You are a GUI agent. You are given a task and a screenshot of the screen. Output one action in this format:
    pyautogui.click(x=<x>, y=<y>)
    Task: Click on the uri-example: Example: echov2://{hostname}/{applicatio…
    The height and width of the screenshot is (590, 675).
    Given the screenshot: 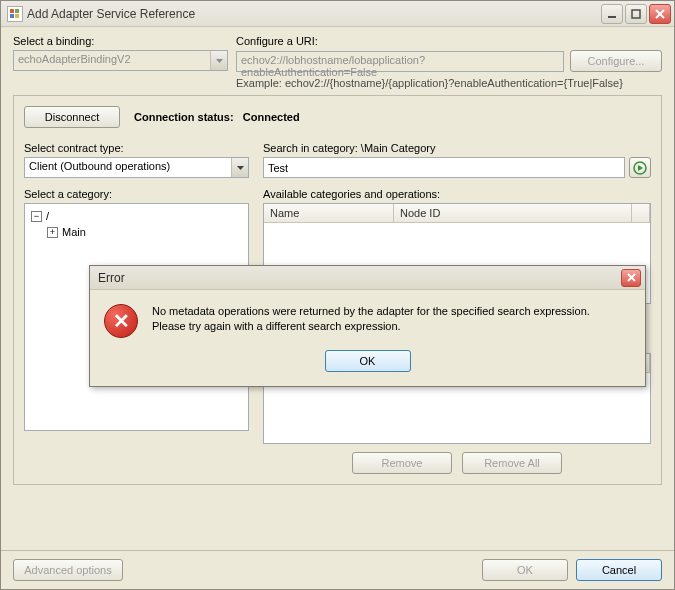 What is the action you would take?
    pyautogui.click(x=449, y=83)
    